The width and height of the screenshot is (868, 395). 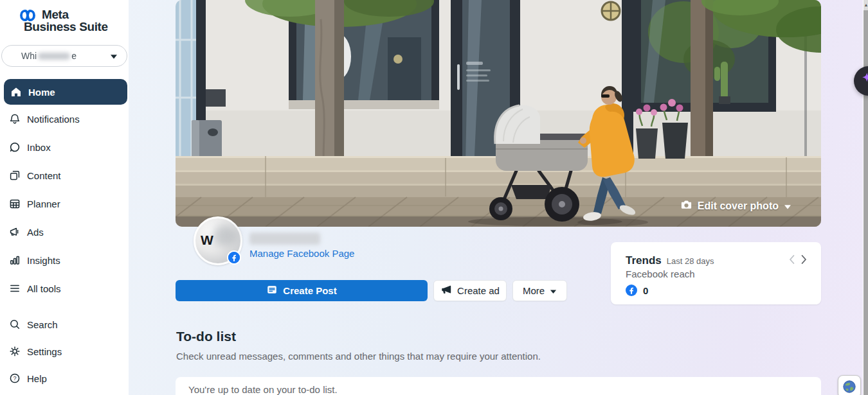 I want to click on business-name-prefix: Whi, so click(x=29, y=56).